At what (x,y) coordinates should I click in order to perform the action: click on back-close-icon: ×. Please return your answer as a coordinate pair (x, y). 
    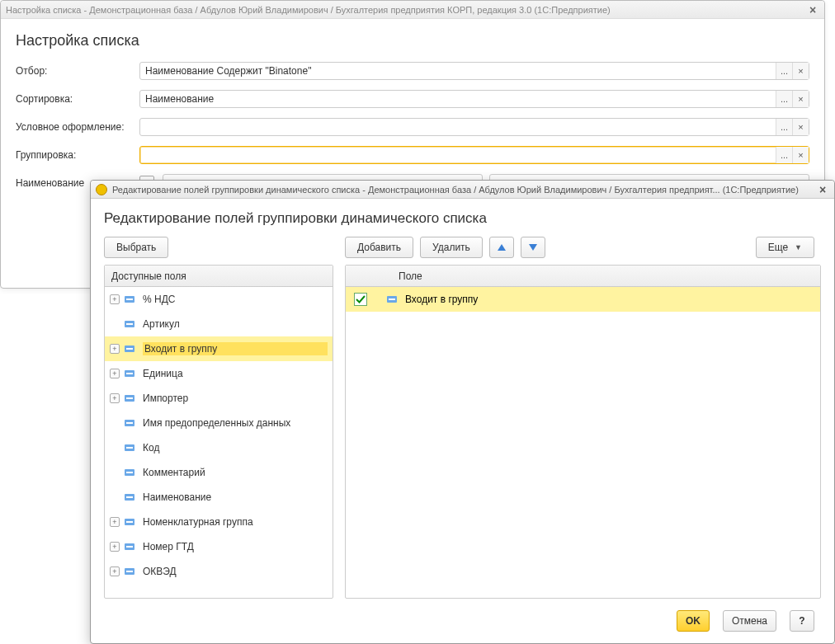
    Looking at the image, I should click on (813, 10).